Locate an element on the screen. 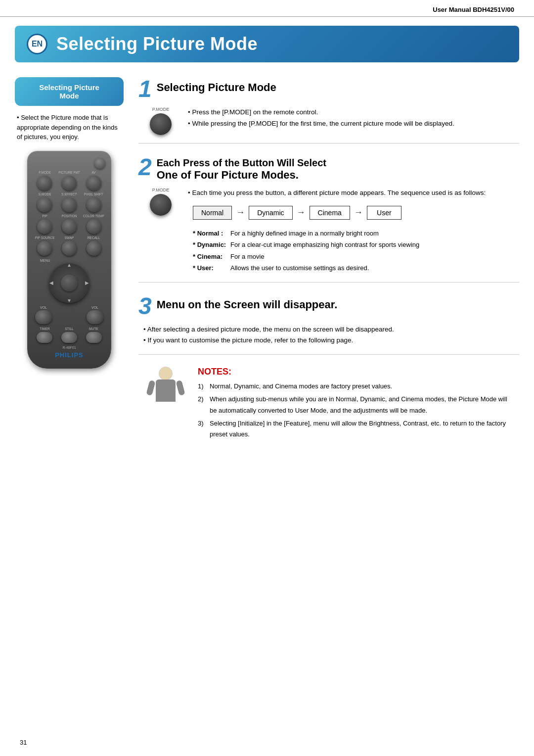 Image resolution: width=534 pixels, height=756 pixels. note-item-1: 1) Normal, Dynamic, and Cinema modes are… is located at coordinates (356, 386).